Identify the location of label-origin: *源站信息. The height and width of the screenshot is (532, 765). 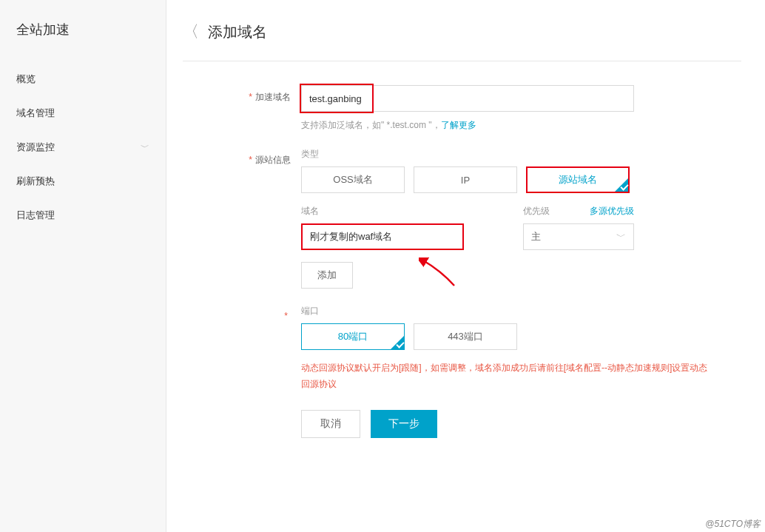
(242, 218).